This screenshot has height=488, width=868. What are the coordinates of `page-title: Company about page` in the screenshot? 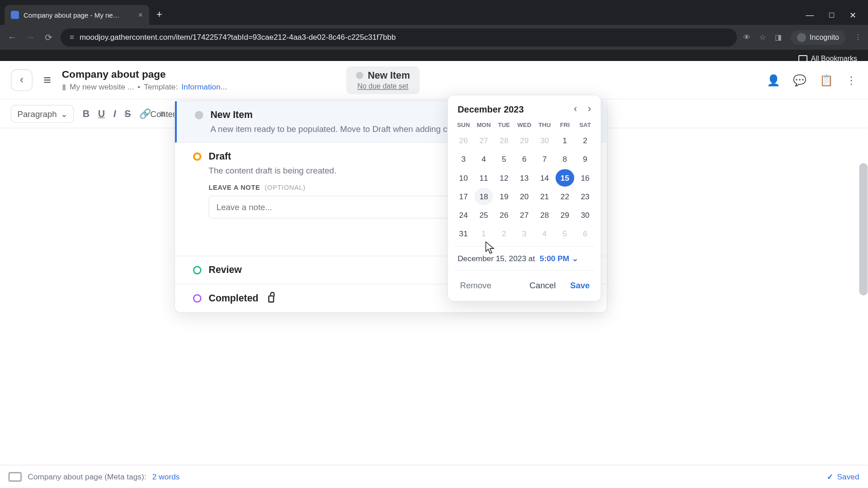 It's located at (145, 75).